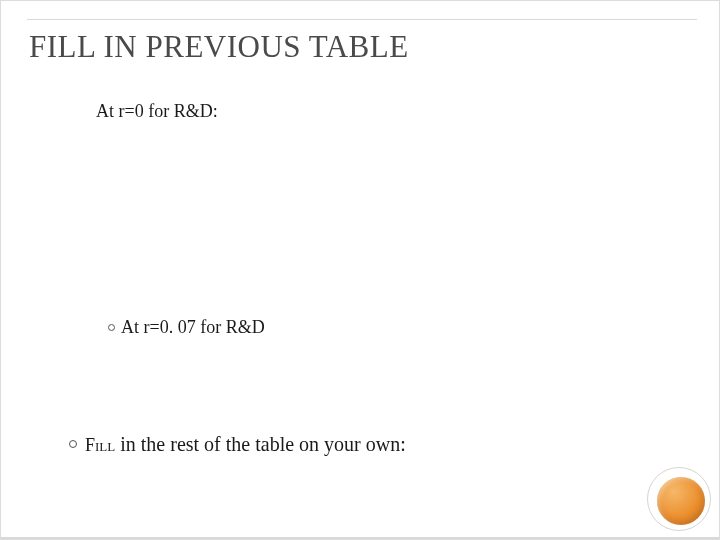 Image resolution: width=720 pixels, height=540 pixels. I want to click on slide-title: FILL IN PREVIOUS TABLE, so click(219, 47).